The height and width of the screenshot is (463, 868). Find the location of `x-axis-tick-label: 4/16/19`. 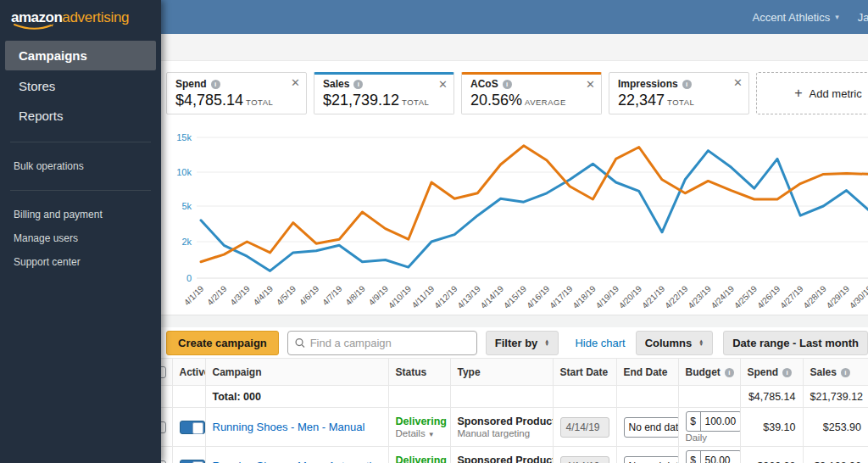

x-axis-tick-label: 4/16/19 is located at coordinates (538, 297).